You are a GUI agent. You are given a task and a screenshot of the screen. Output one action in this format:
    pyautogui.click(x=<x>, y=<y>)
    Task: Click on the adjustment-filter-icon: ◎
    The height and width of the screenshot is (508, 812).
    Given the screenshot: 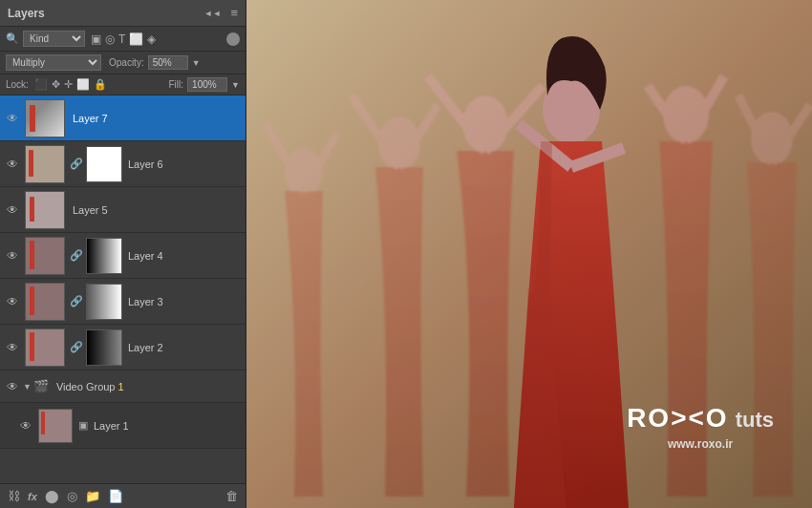 What is the action you would take?
    pyautogui.click(x=110, y=39)
    